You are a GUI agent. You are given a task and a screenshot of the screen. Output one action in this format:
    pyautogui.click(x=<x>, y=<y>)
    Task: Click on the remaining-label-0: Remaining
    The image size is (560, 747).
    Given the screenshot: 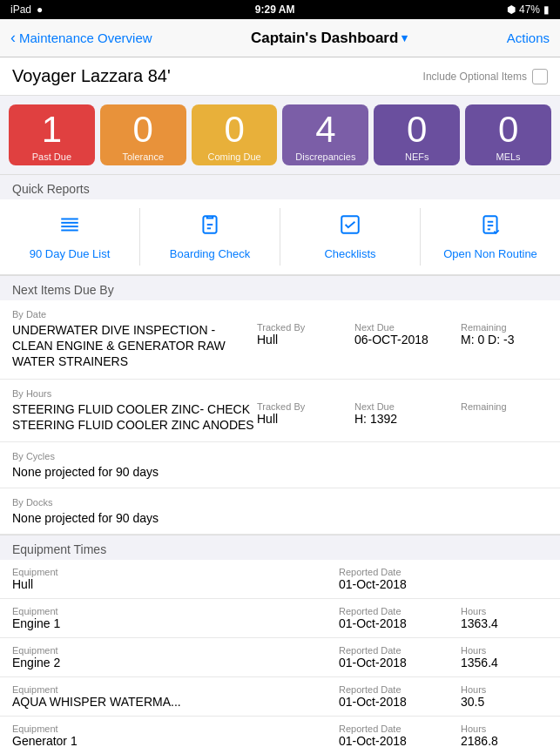 What is the action you would take?
    pyautogui.click(x=504, y=327)
    